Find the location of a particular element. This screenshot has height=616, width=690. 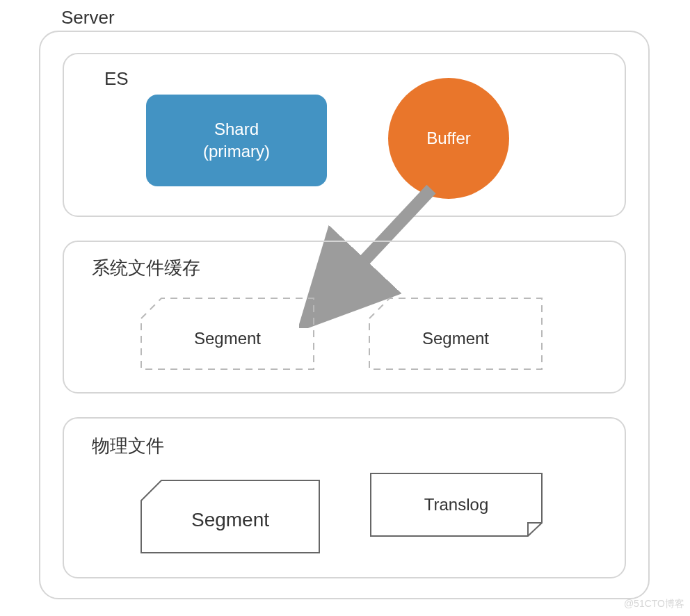

cache-segment-2: Segment is located at coordinates (456, 334).